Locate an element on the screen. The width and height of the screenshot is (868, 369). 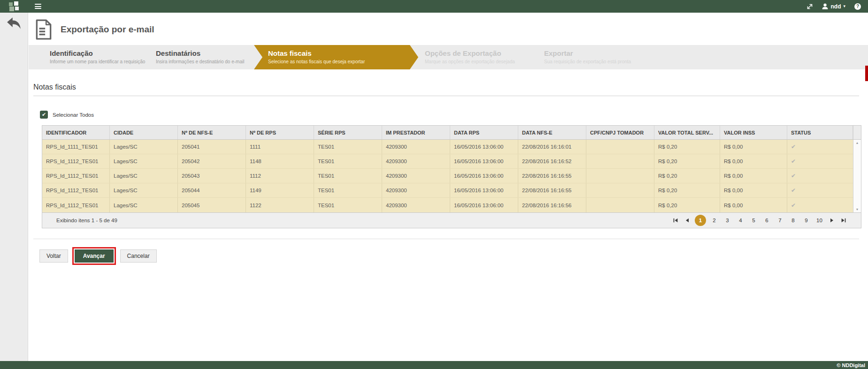
divider is located at coordinates (446, 96).